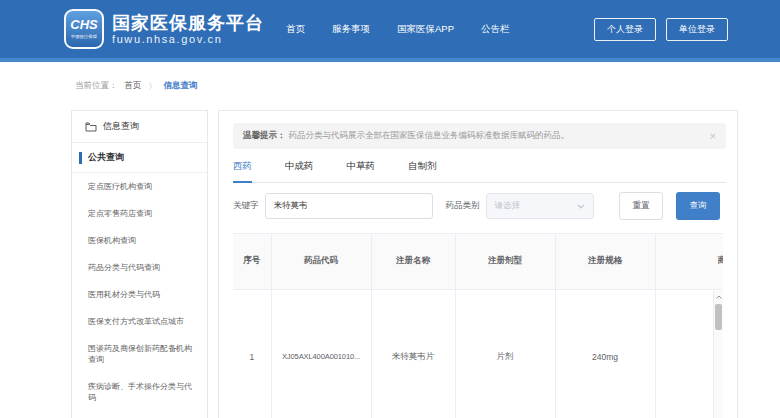 The image size is (780, 418). What do you see at coordinates (140, 354) in the screenshot?
I see `sidebar-item-negotiated-drugs-institutions: 国谈药及商保创新药配备机构查询` at bounding box center [140, 354].